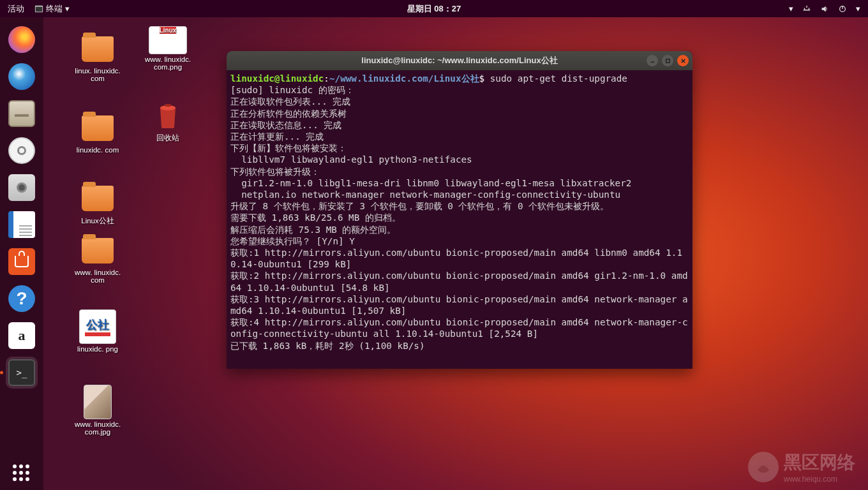 The width and height of the screenshot is (868, 490). I want to click on desktop-folder-www-linuxidc-com: www. linuxidc. com, so click(98, 259).